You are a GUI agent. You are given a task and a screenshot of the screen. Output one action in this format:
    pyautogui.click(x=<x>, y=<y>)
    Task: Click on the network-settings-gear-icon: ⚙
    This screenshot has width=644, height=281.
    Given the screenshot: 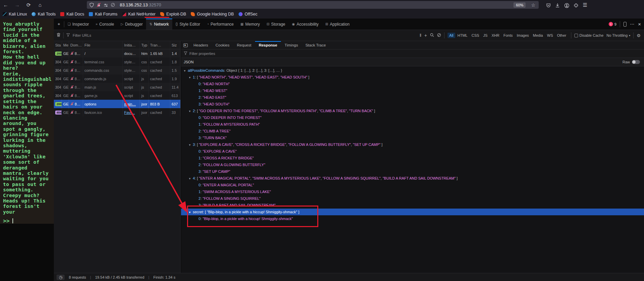 What is the action you would take?
    pyautogui.click(x=639, y=36)
    